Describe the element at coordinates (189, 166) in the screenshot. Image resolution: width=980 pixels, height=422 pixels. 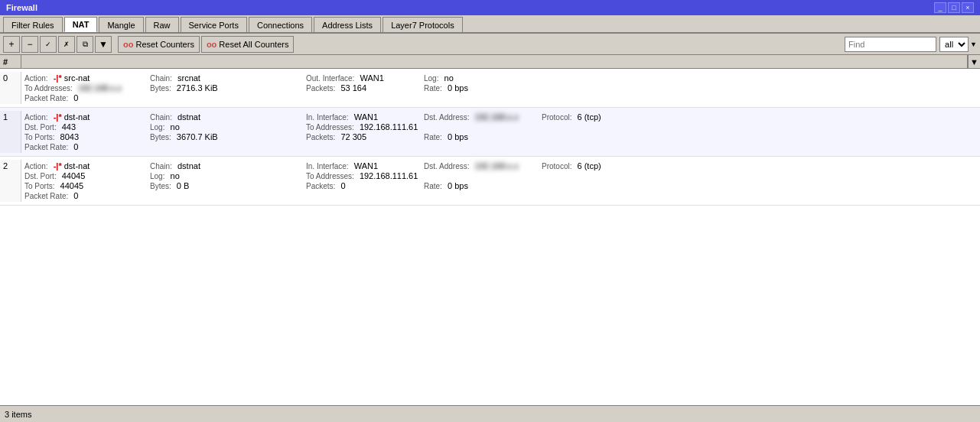
I see `rule-2-chain-value: dstnat` at that location.